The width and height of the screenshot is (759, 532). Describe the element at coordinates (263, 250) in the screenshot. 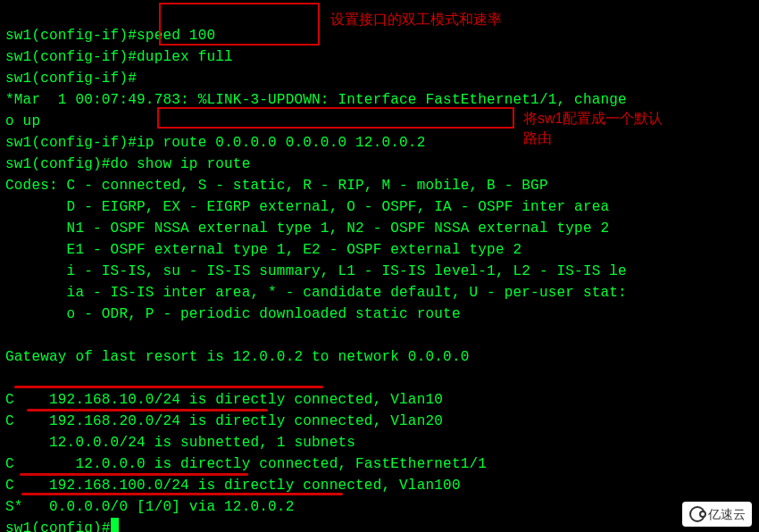

I see `terminal-line: E1 - OSPF external type 1, E2 - OSPF ext…` at that location.